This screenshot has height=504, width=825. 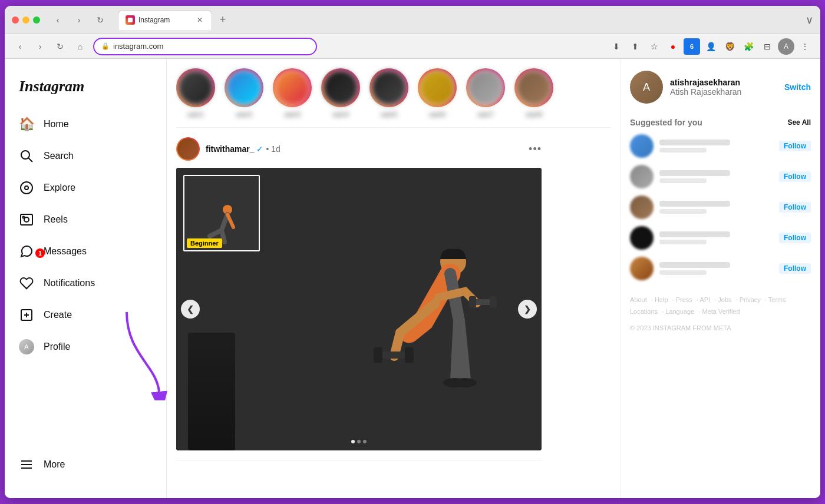 I want to click on user-profile-row: A atishrajasekharan Atish Rajasekharan S…, so click(x=720, y=87).